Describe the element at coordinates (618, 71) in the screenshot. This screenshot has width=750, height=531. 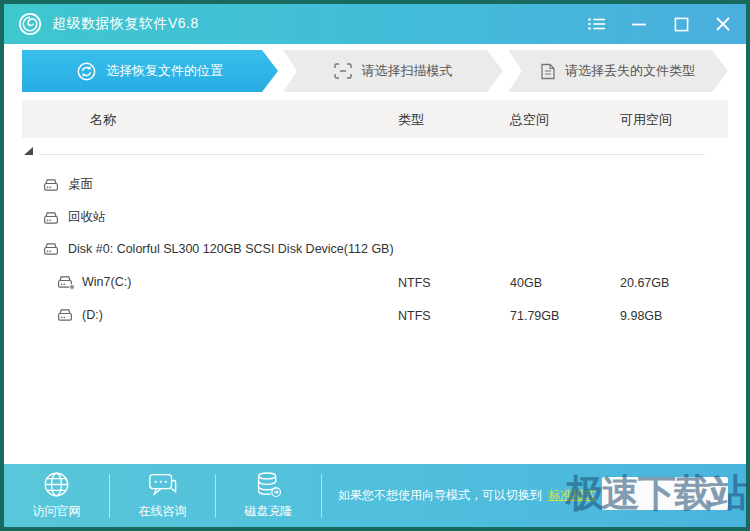
I see `step-file-types: 请选择丢失的文件类型` at that location.